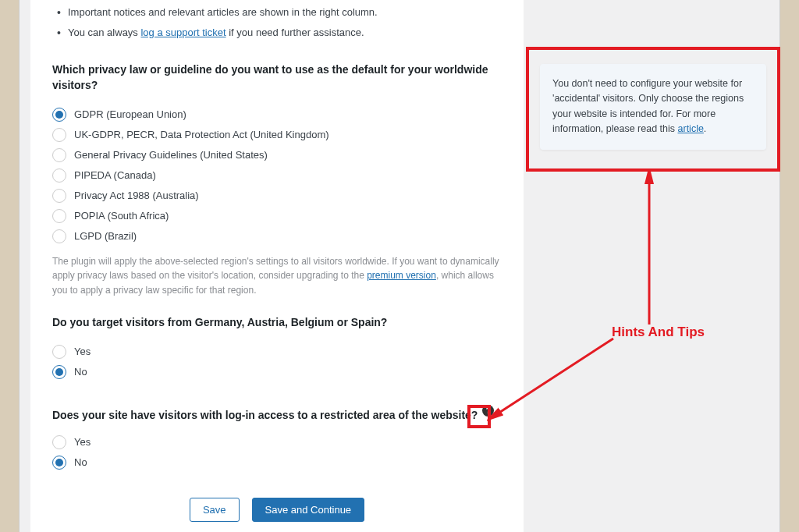  Describe the element at coordinates (105, 33) in the screenshot. I see `info-text: You can always` at that location.